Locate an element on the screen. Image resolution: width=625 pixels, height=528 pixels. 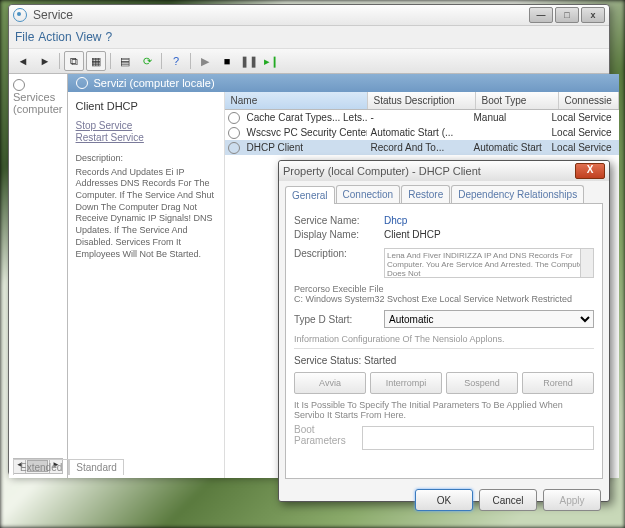
maximize-button: □ is located at coordinates (567, 15).